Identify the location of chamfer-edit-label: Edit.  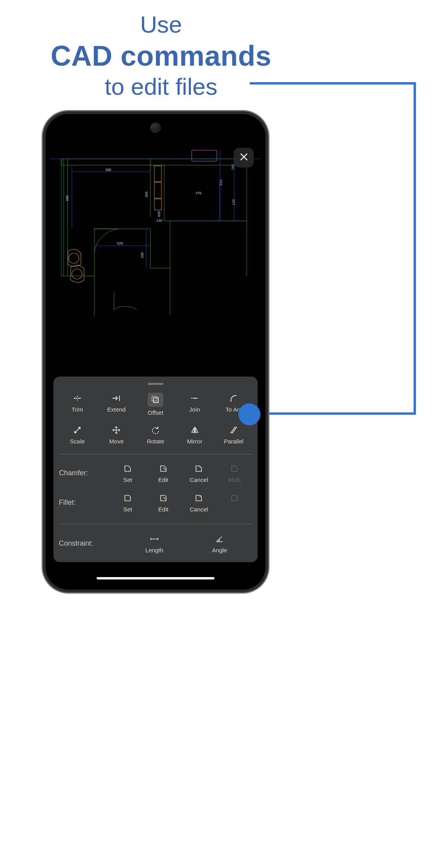
(163, 480).